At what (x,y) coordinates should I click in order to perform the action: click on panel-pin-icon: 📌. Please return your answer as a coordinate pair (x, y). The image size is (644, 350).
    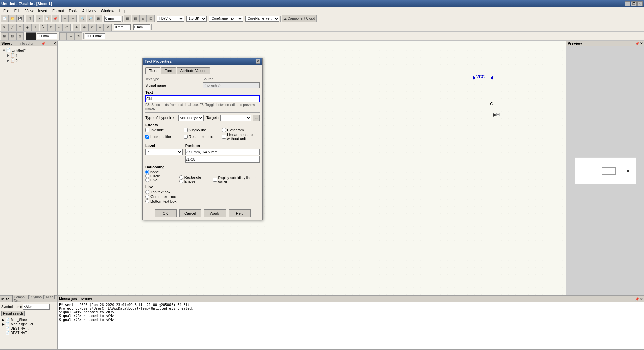
    Looking at the image, I should click on (43, 43).